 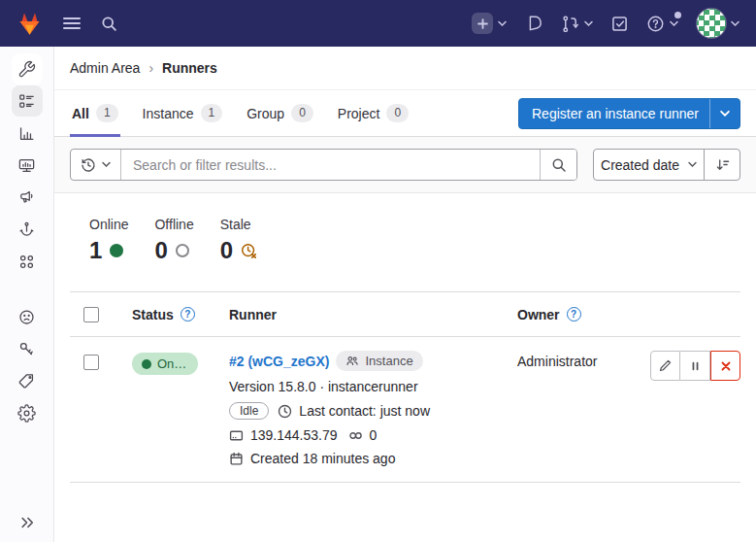 What do you see at coordinates (365, 411) in the screenshot?
I see `runner-last-contact: Last contact: just now` at bounding box center [365, 411].